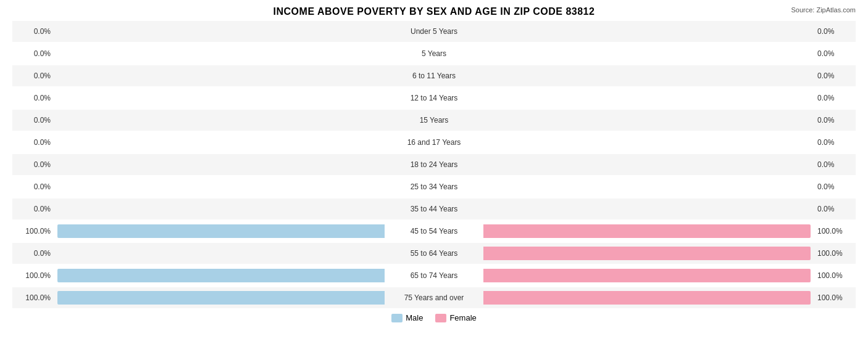 This screenshot has height=344, width=868. Describe the element at coordinates (434, 12) in the screenshot. I see `chart-title: INCOME ABOVE POVERTY BY SEX AND AGE IN Z…` at that location.